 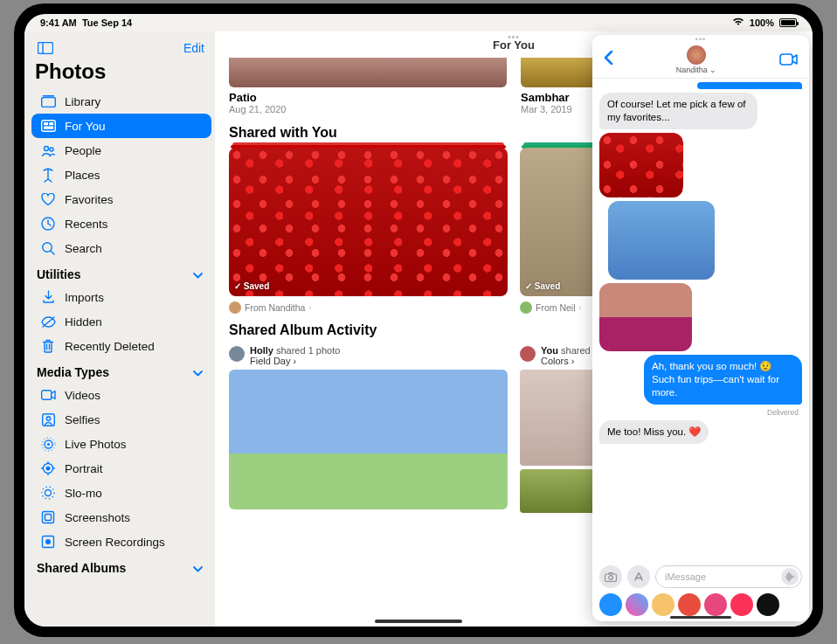 What do you see at coordinates (121, 395) in the screenshot?
I see `sidebar-item-videos: Videos` at bounding box center [121, 395].